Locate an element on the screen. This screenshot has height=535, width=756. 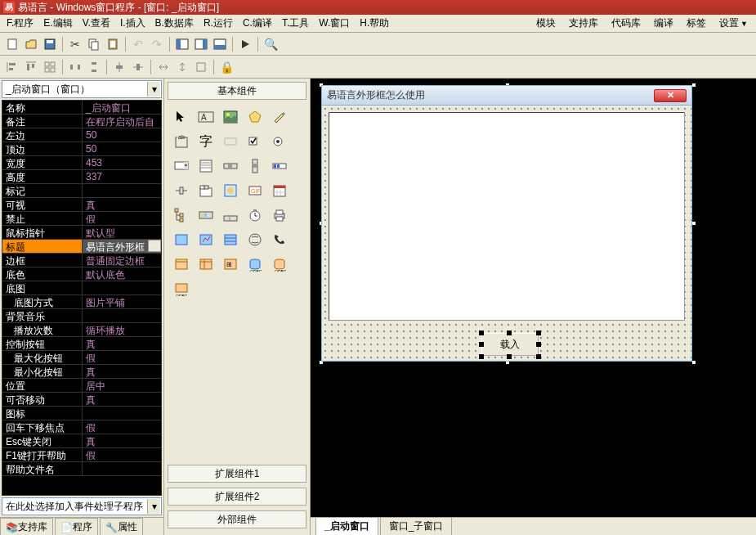
dist-v-icon is located at coordinates (94, 67).